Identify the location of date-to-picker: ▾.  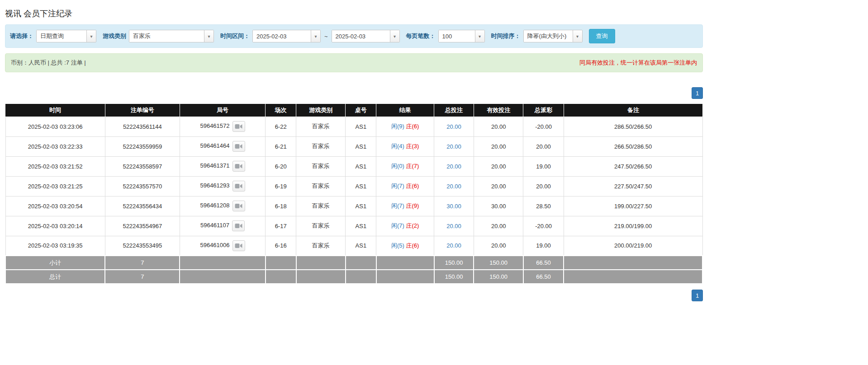
(365, 36).